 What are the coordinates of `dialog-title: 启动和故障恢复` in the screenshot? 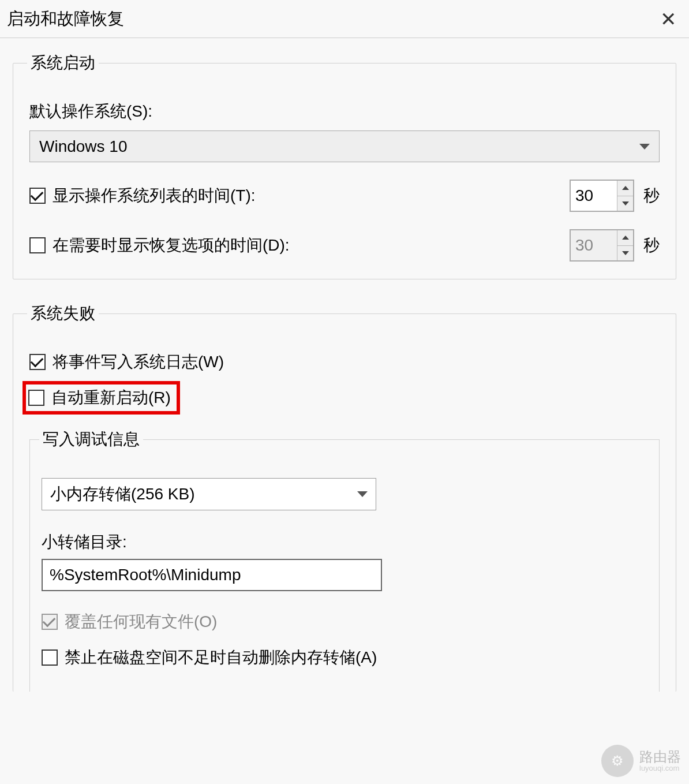 It's located at (66, 19).